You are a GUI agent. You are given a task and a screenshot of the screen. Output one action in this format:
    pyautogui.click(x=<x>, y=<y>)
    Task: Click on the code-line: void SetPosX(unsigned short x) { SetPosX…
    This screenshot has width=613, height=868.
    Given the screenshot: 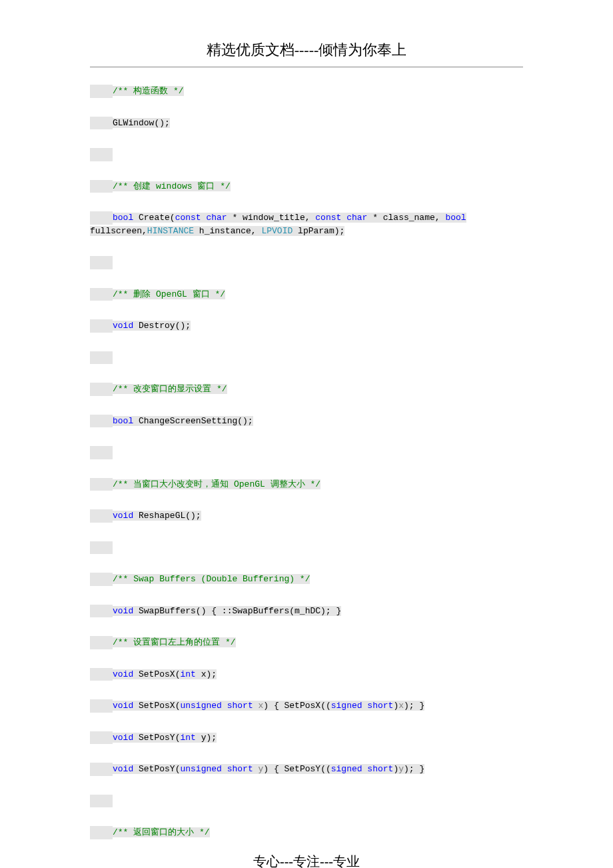 What is the action you would take?
    pyautogui.click(x=306, y=706)
    